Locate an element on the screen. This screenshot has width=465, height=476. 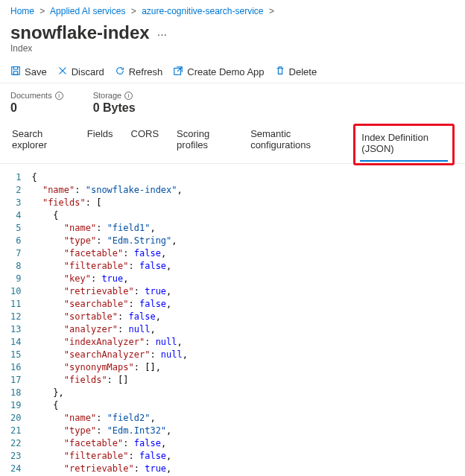
code-line: "key": true, is located at coordinates (110, 279).